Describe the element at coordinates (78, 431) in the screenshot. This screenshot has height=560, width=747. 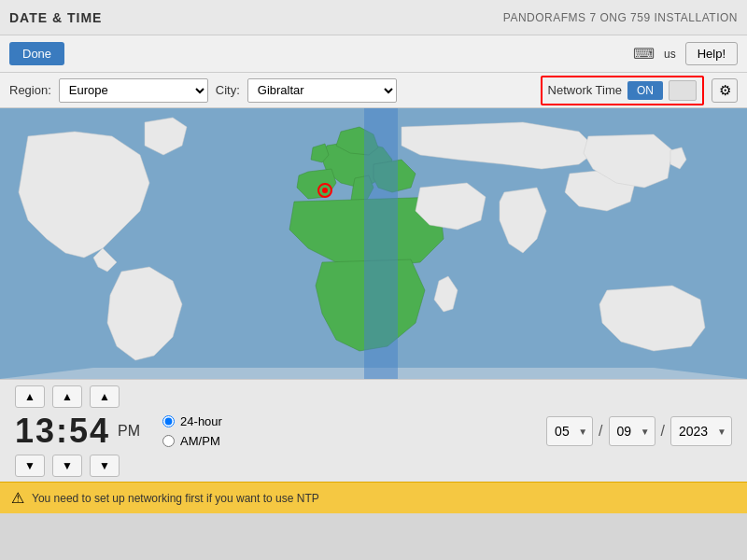
I see `time-display: 13:54 PM` at that location.